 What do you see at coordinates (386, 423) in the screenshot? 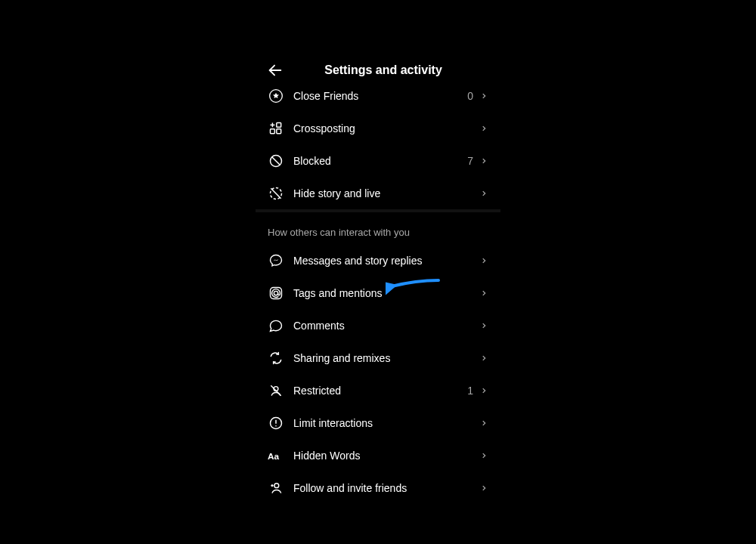
I see `row-label: Limit interactions` at bounding box center [386, 423].